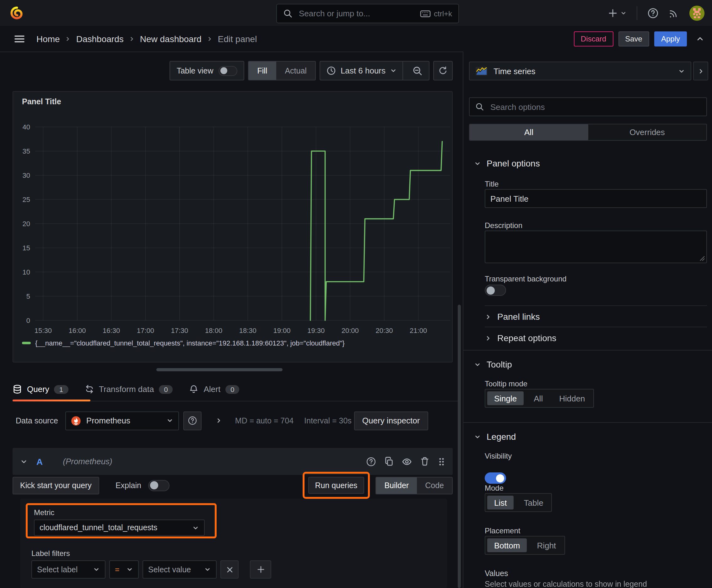 This screenshot has width=712, height=588. Describe the element at coordinates (262, 71) in the screenshot. I see `fill-option: Fill` at that location.